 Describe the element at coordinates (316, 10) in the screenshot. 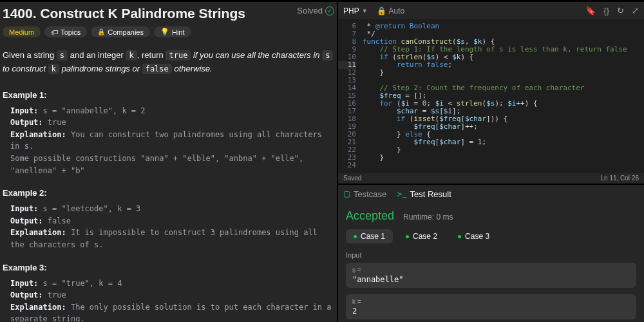

I see `solved-badge: Solved✓` at that location.